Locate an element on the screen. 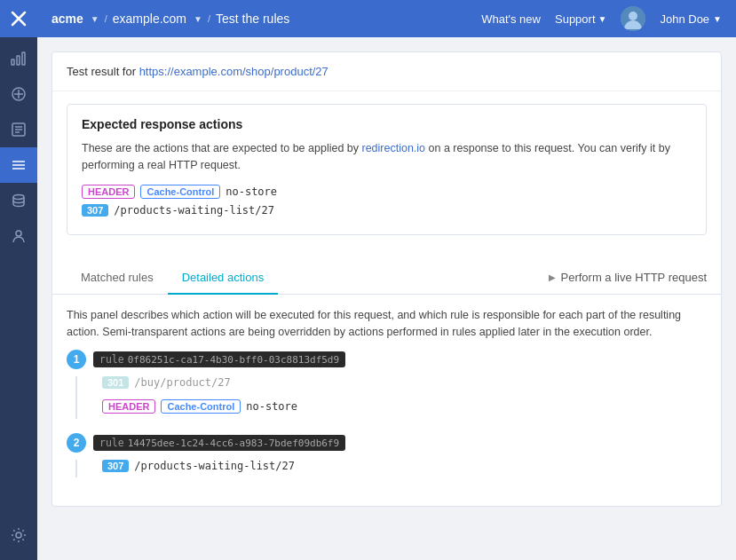 The width and height of the screenshot is (736, 560). expected-response-title: Expected response actions is located at coordinates (387, 124).